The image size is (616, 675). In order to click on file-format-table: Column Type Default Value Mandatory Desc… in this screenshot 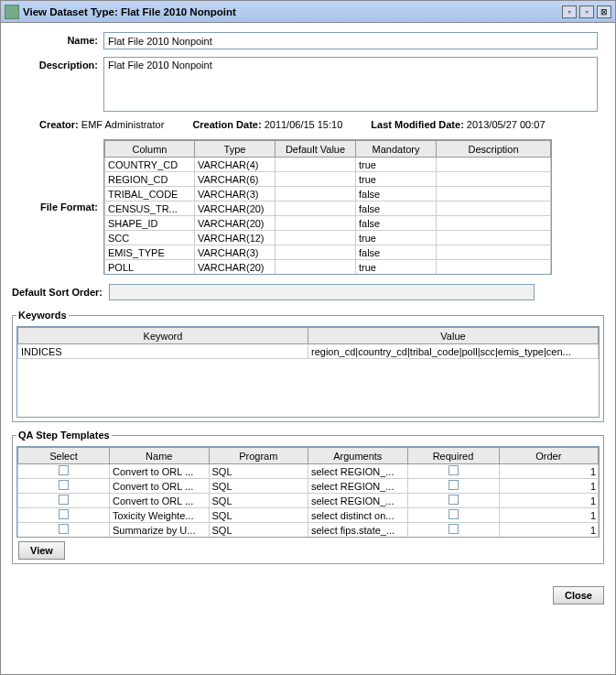, I will do `click(328, 207)`.